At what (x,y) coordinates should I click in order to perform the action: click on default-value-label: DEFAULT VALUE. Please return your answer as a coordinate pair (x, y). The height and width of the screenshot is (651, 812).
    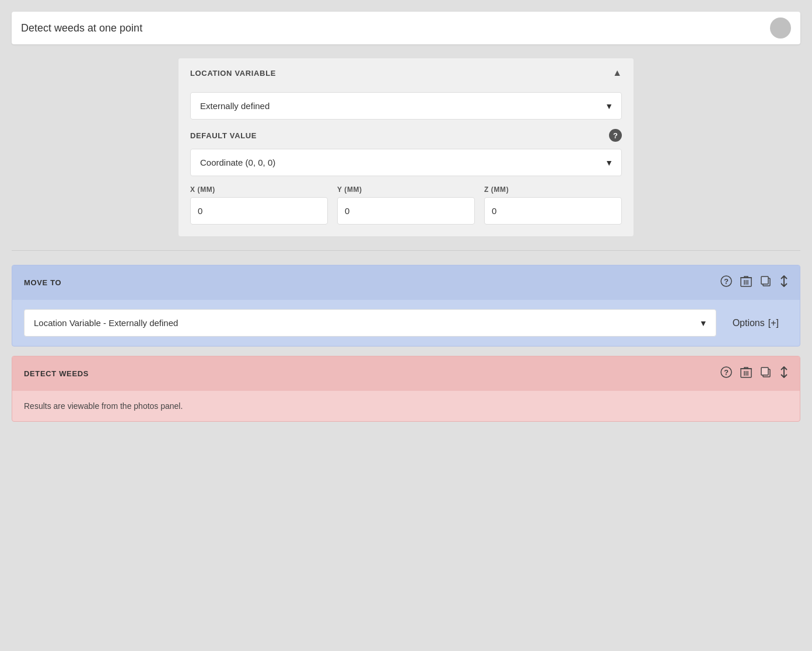
    Looking at the image, I should click on (223, 135).